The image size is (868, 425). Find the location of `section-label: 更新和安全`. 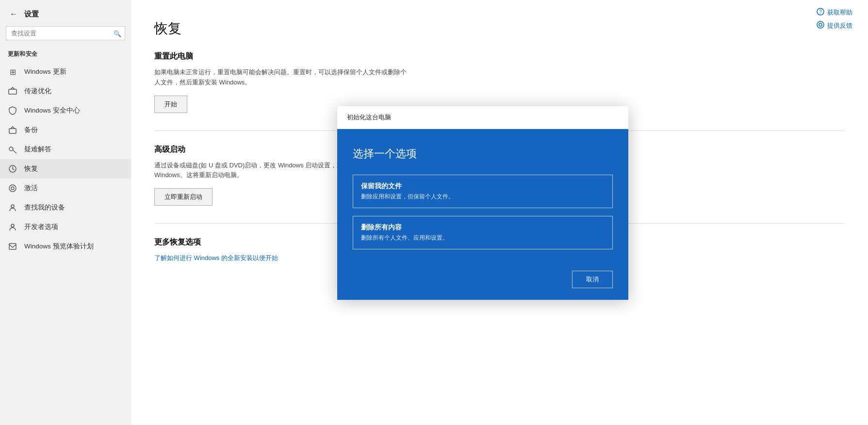

section-label: 更新和安全 is located at coordinates (66, 55).